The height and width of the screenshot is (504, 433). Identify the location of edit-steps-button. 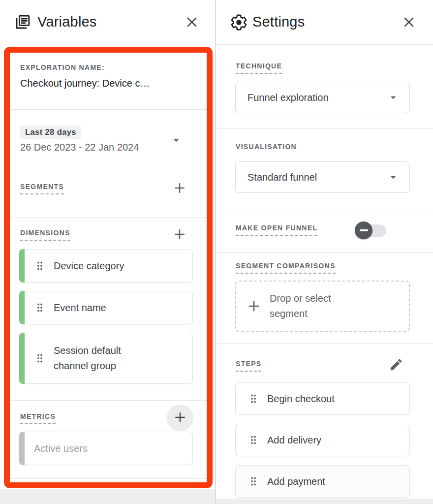
(396, 365).